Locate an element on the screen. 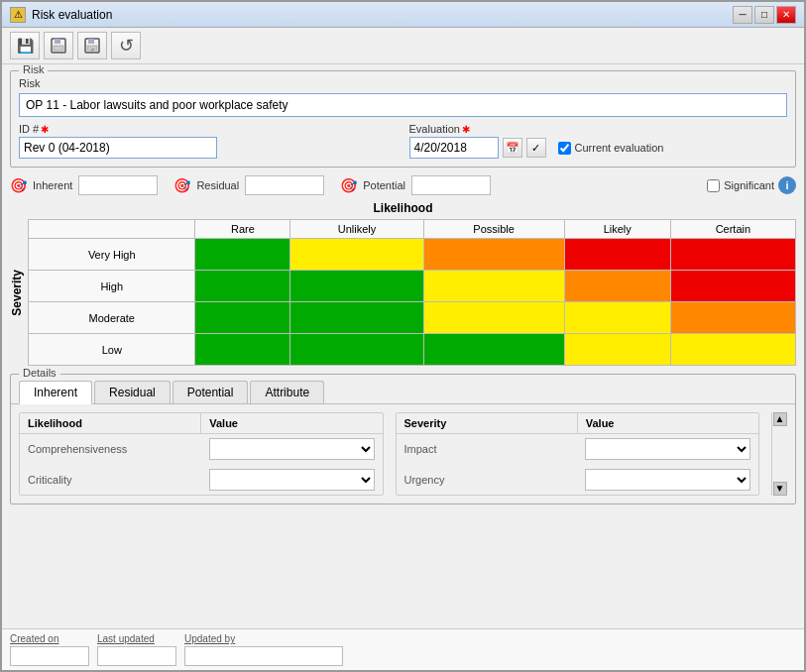 The height and width of the screenshot is (672, 806). scrollbar-area: ▲ ▼ is located at coordinates (779, 454).